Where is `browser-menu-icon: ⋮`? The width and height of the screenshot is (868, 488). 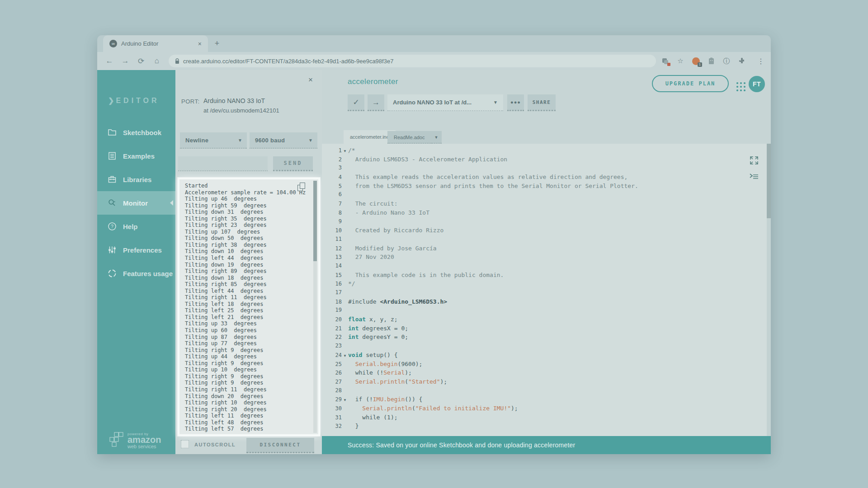
browser-menu-icon: ⋮ is located at coordinates (761, 61).